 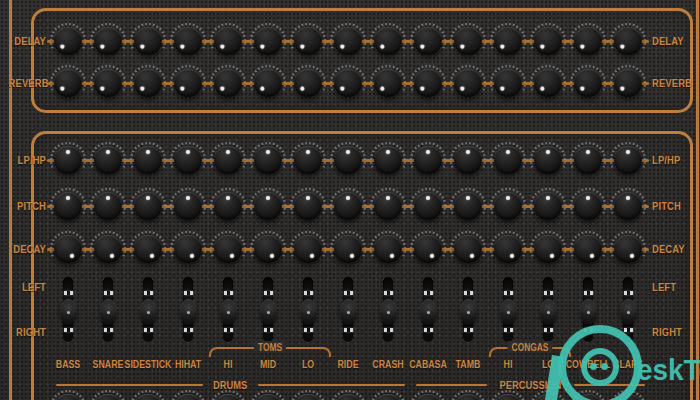 What do you see at coordinates (188, 160) in the screenshot?
I see `lp-hp-knob-hihat` at bounding box center [188, 160].